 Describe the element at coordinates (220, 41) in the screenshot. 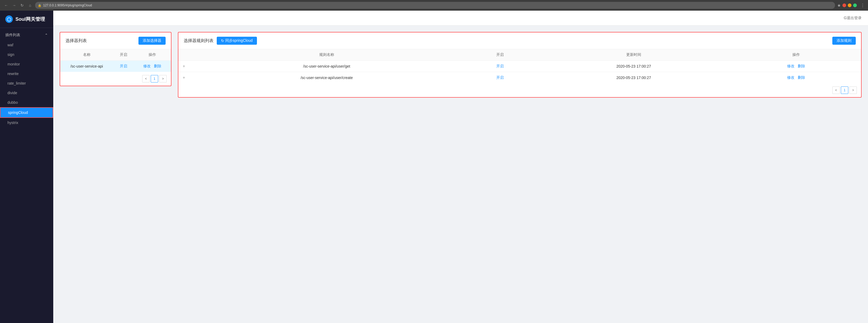

I see `right-panel-header-left: 选择器规则列表 ↻ 同步springCloud` at that location.